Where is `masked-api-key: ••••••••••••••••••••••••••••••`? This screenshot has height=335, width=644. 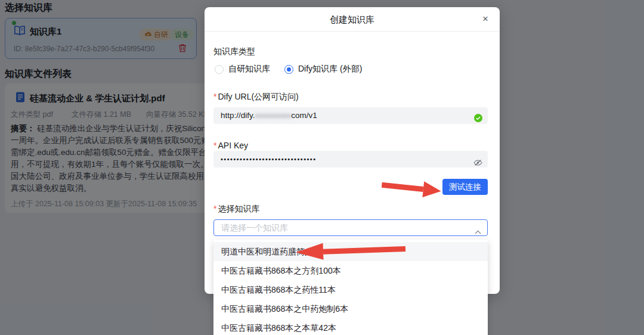 masked-api-key: •••••••••••••••••••••••••••••• is located at coordinates (268, 159).